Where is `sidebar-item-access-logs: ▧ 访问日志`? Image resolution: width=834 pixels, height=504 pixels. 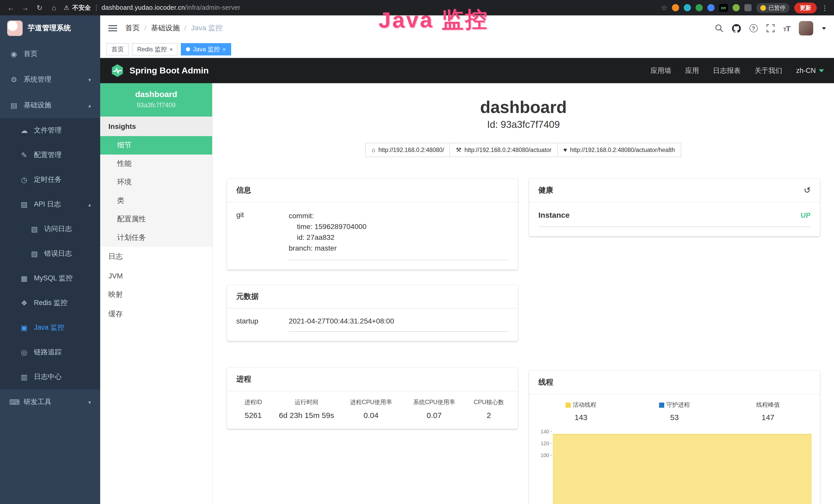 sidebar-item-access-logs: ▧ 访问日志 is located at coordinates (50, 229).